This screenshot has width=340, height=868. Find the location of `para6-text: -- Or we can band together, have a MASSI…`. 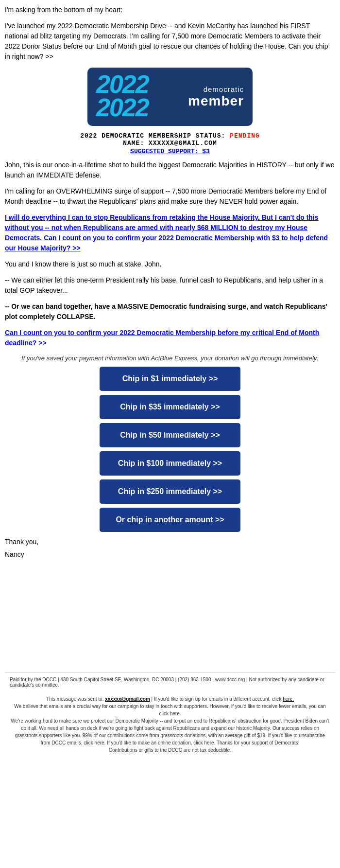

para6-text: -- Or we can band together, have a MASSI… is located at coordinates (170, 312).